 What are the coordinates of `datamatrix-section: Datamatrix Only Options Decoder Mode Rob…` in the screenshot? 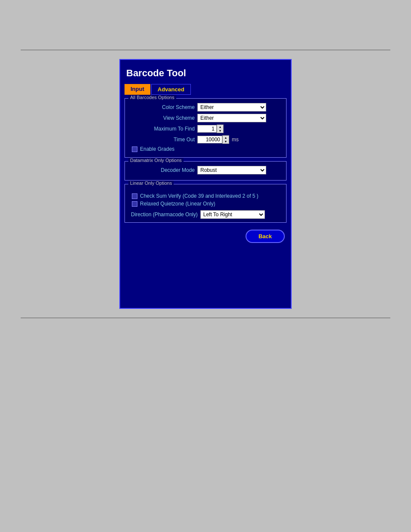 It's located at (206, 171).